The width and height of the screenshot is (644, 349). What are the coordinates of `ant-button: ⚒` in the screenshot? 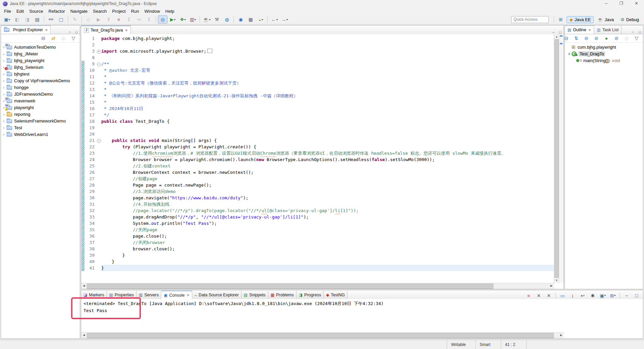 It's located at (217, 19).